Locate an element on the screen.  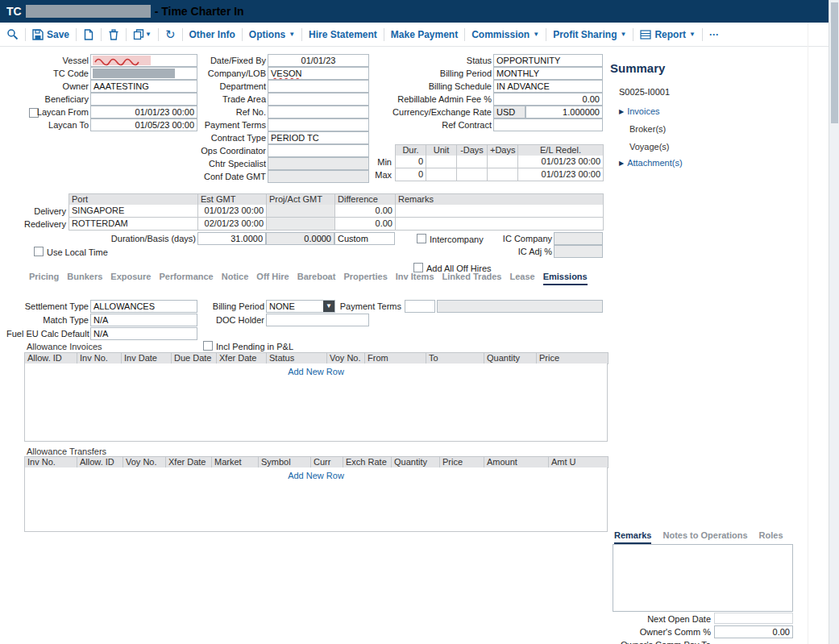
max-dur-field: 0 is located at coordinates (411, 175).